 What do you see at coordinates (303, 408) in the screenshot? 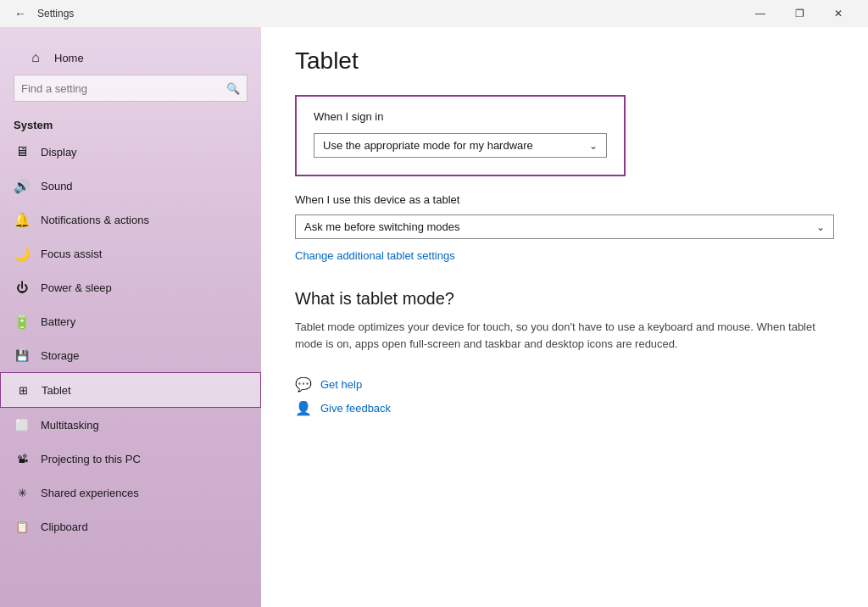
I see `feedback-icon: 👤` at bounding box center [303, 408].